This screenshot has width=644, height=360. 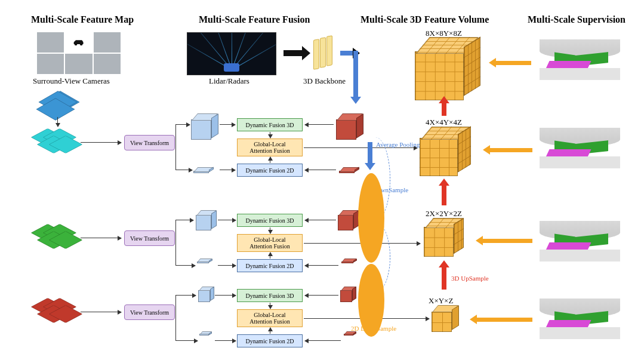 What do you see at coordinates (270, 220) in the screenshot?
I see `dynamic-fusion-3d-r2: Dynamic Fusion 3D` at bounding box center [270, 220].